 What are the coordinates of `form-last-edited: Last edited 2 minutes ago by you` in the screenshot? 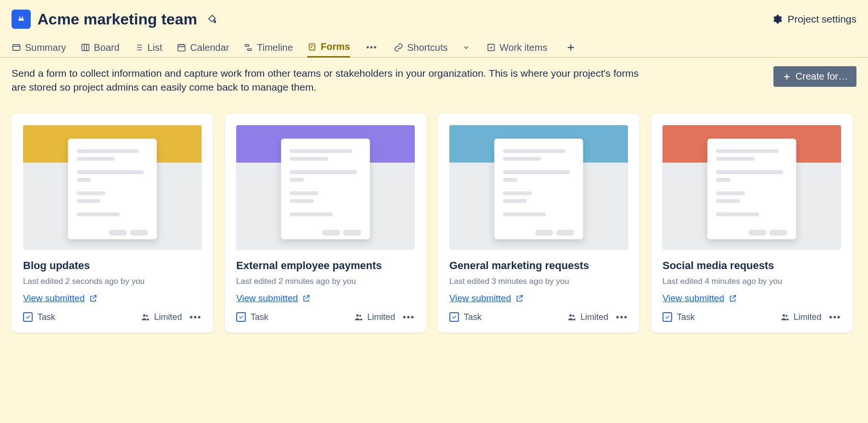 It's located at (326, 282).